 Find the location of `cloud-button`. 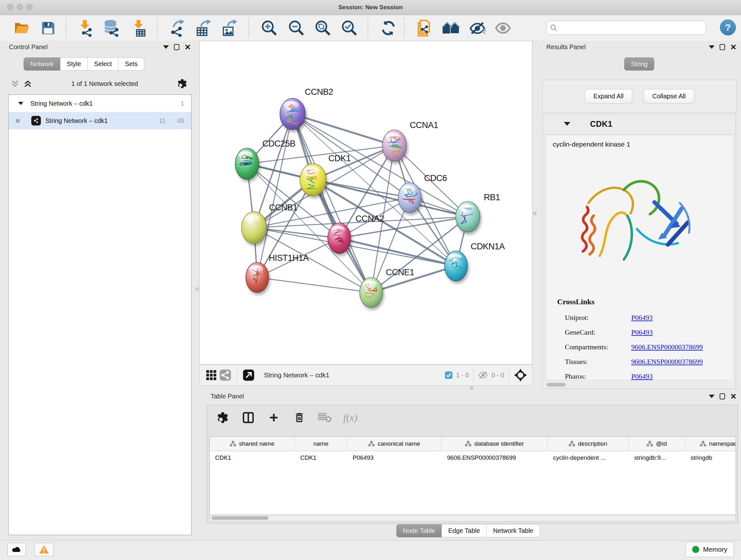

cloud-button is located at coordinates (17, 550).